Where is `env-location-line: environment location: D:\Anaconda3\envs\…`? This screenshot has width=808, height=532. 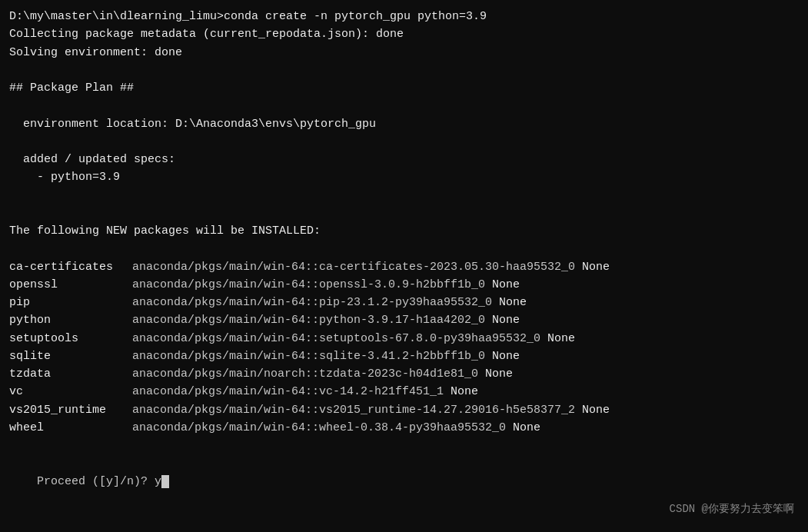 env-location-line: environment location: D:\Anaconda3\envs\… is located at coordinates (404, 125).